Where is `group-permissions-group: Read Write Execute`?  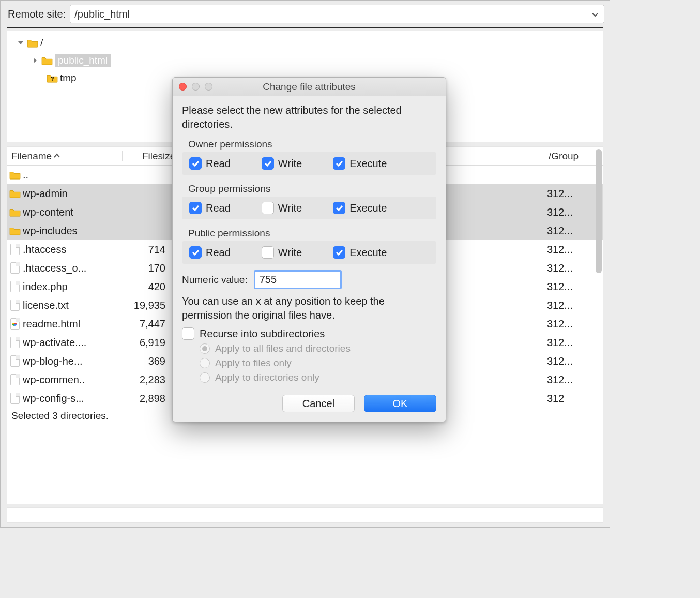
group-permissions-group: Read Write Execute is located at coordinates (309, 208).